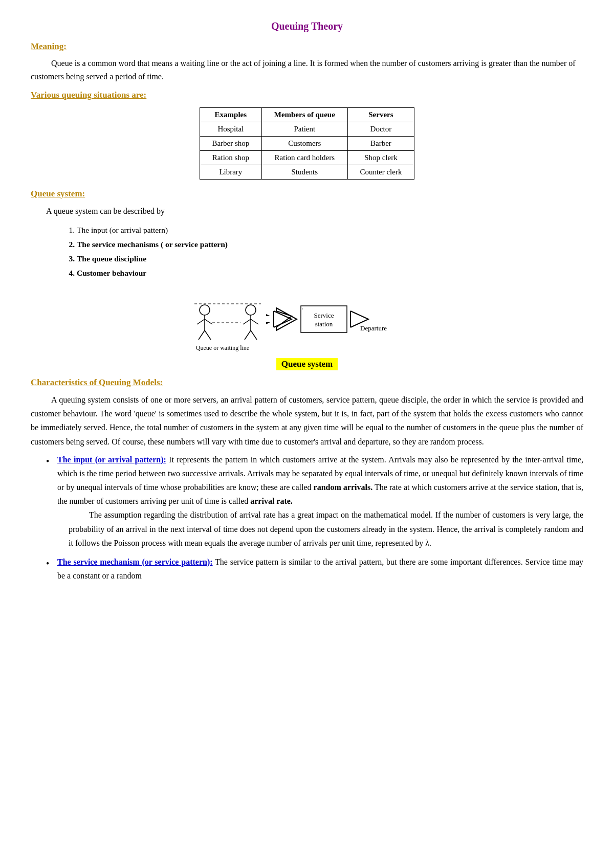  Describe the element at coordinates (307, 70) in the screenshot. I see `meaning-paragraph: Queue is a common word that means a wait…` at that location.